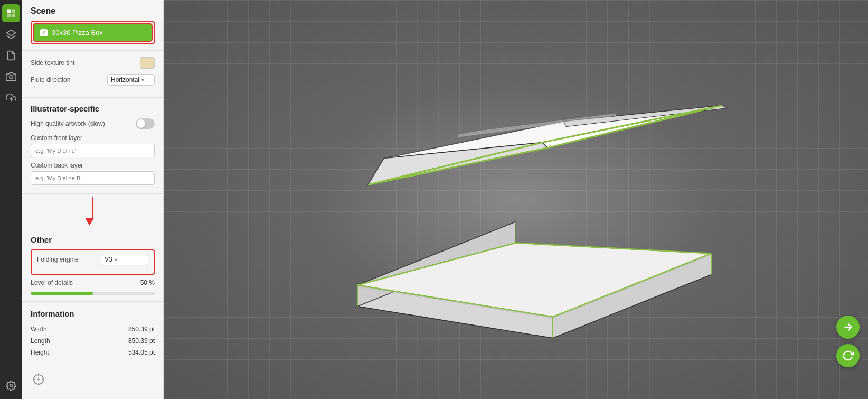 Image resolution: width=868 pixels, height=399 pixels. Describe the element at coordinates (39, 329) in the screenshot. I see `info-width-label: Width` at that location.